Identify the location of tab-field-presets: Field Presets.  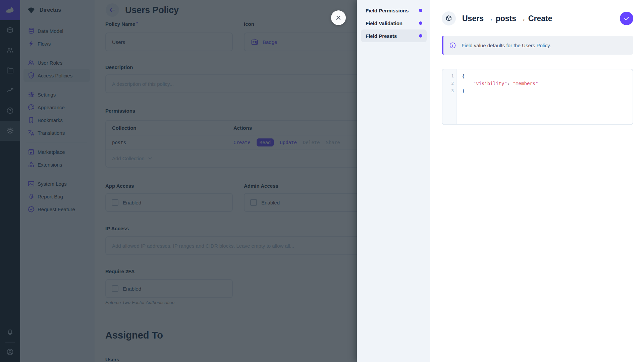
(394, 36).